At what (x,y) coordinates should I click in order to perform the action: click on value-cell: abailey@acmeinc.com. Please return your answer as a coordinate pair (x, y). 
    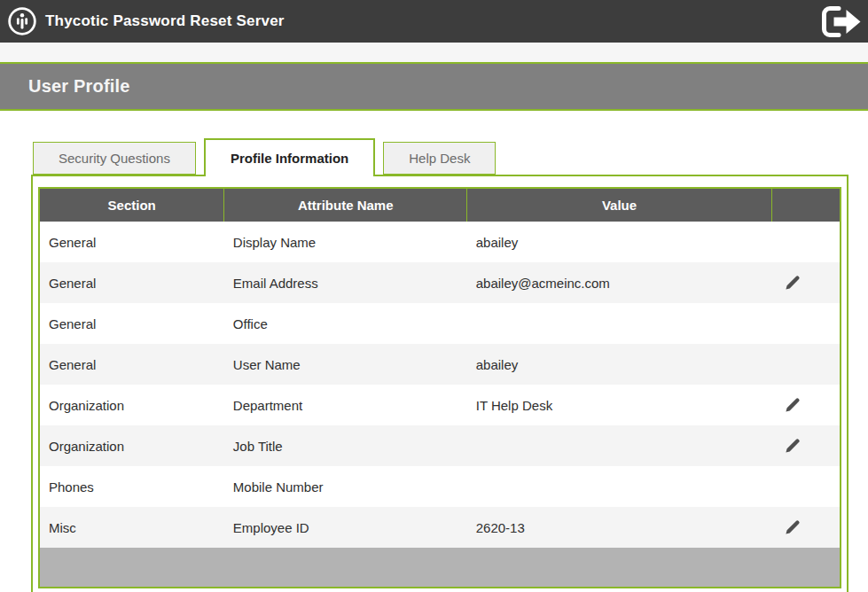
    Looking at the image, I should click on (620, 283).